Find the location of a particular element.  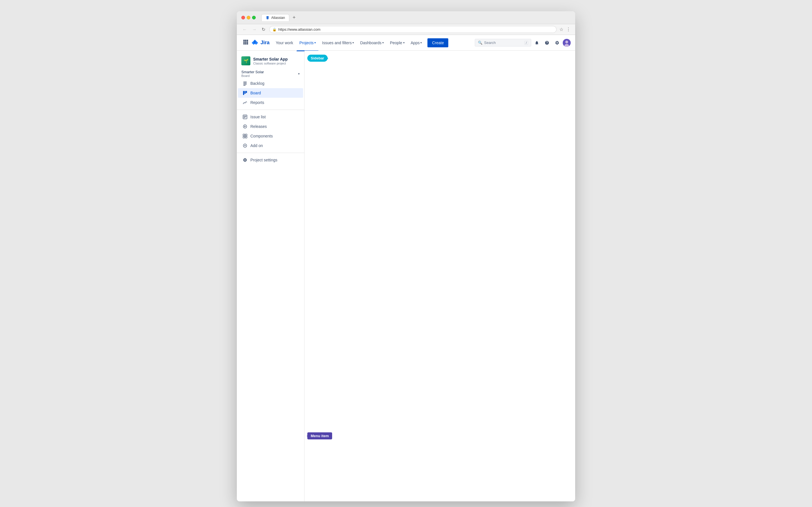

board-section-chevron: ▾ is located at coordinates (299, 74).